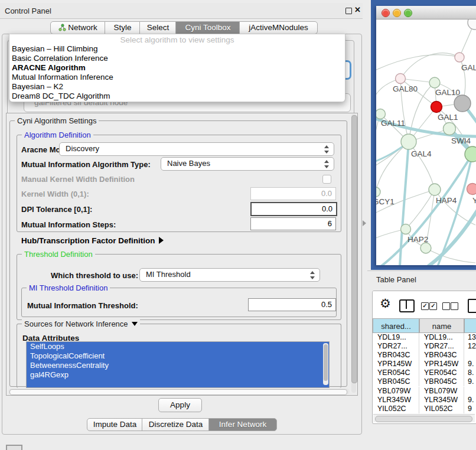  I want to click on algorithm-popup-item: ARACNE Algorithm, so click(177, 68).